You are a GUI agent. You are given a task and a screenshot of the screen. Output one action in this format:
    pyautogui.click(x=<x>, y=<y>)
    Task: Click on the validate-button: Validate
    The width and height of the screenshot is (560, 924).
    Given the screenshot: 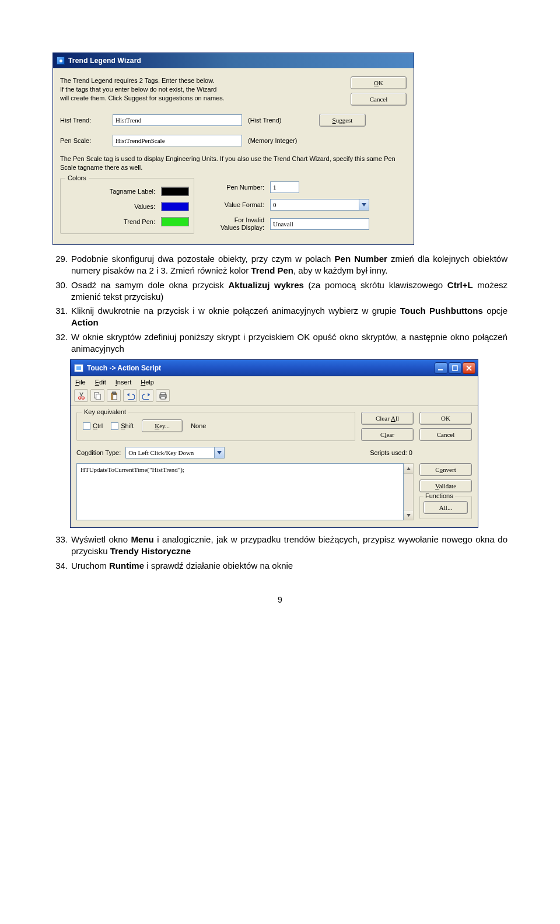 What is the action you would take?
    pyautogui.click(x=446, y=486)
    